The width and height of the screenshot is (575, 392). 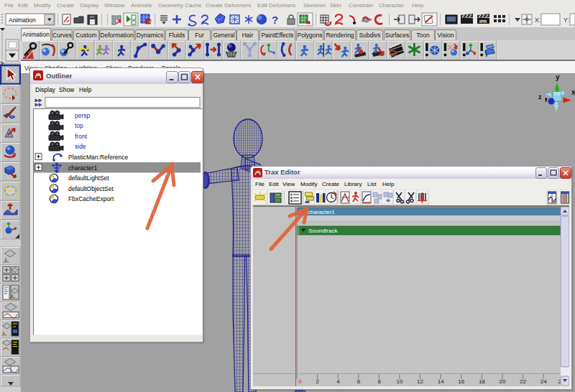 What do you see at coordinates (81, 136) in the screenshot?
I see `svg-text: front` at bounding box center [81, 136].